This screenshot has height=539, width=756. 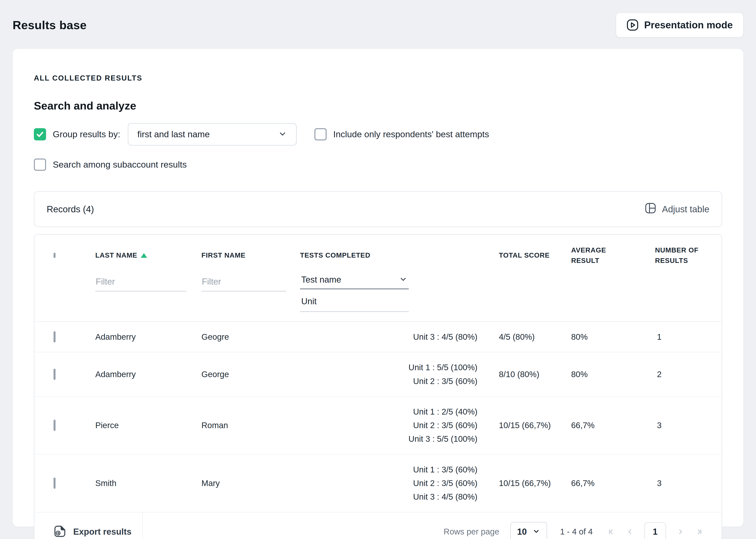 I want to click on column-header-last-name: Last name, so click(x=148, y=256).